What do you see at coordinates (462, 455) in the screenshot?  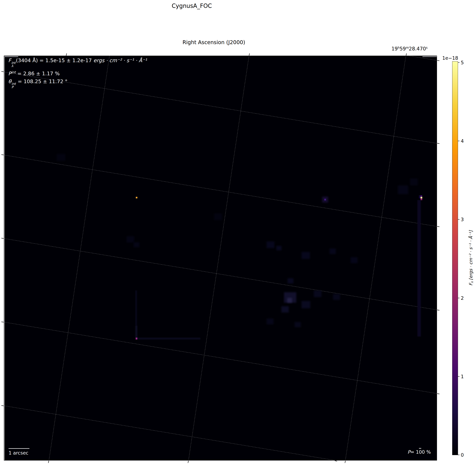 I see `colorbar-tick-label: 0` at bounding box center [462, 455].